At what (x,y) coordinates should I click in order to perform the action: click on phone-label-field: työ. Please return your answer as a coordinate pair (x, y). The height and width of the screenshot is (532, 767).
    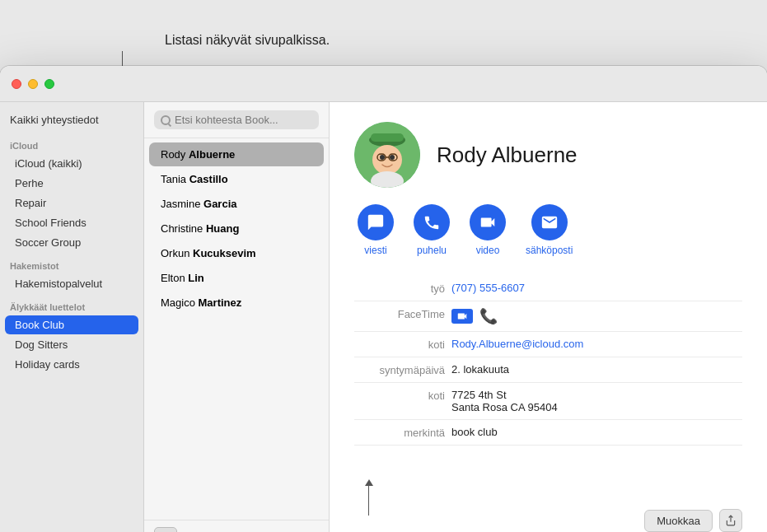
    Looking at the image, I should click on (400, 288).